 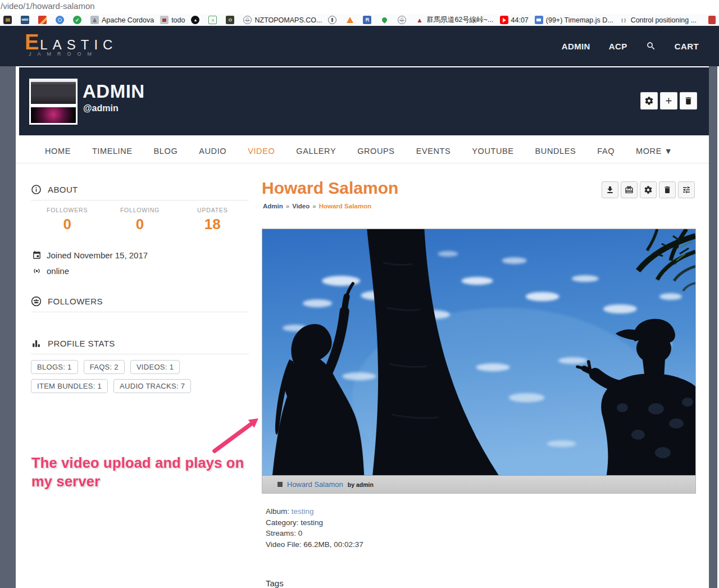 I want to click on stat-badge: FAQS: 2, so click(x=104, y=367).